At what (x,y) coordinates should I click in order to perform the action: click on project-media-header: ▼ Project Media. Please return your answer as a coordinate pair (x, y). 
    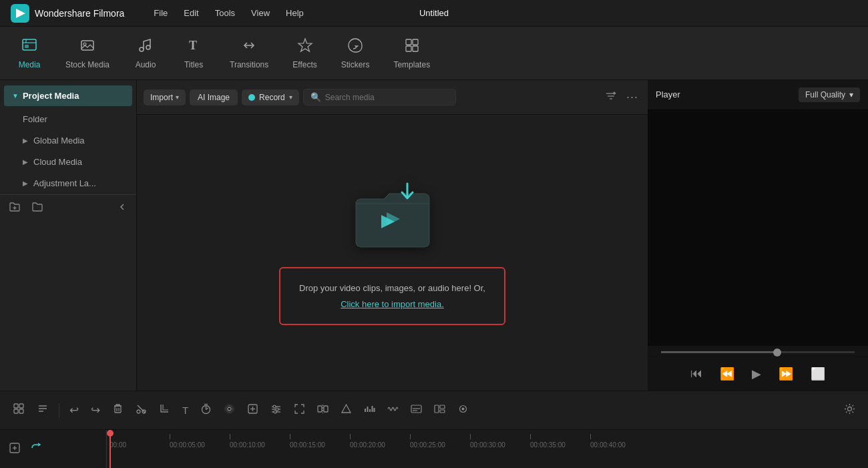
    Looking at the image, I should click on (68, 96).